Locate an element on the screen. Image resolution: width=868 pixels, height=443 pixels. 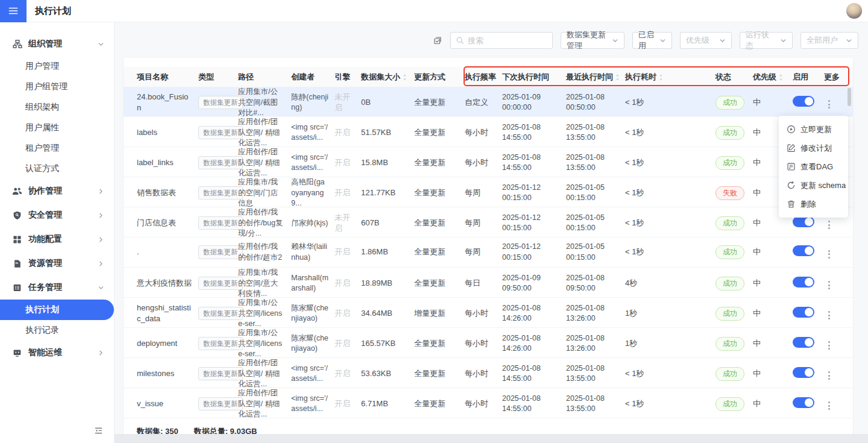
menu-item-update-now: 立即更新 is located at coordinates (814, 129).